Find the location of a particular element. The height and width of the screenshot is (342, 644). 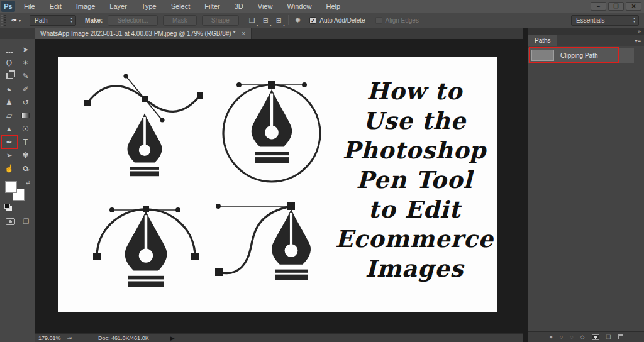

menu-window: Window is located at coordinates (299, 6).